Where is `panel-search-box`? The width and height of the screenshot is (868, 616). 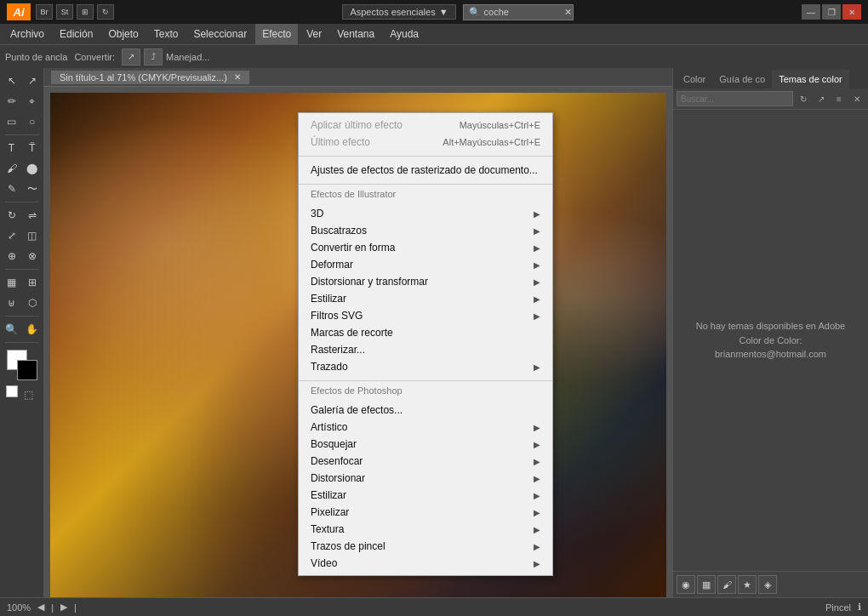 panel-search-box is located at coordinates (735, 99).